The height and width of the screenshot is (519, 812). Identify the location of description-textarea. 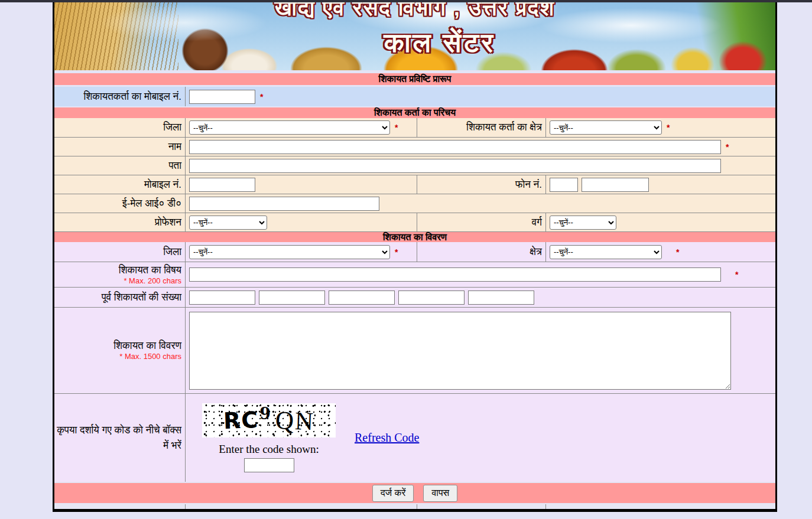
(460, 351).